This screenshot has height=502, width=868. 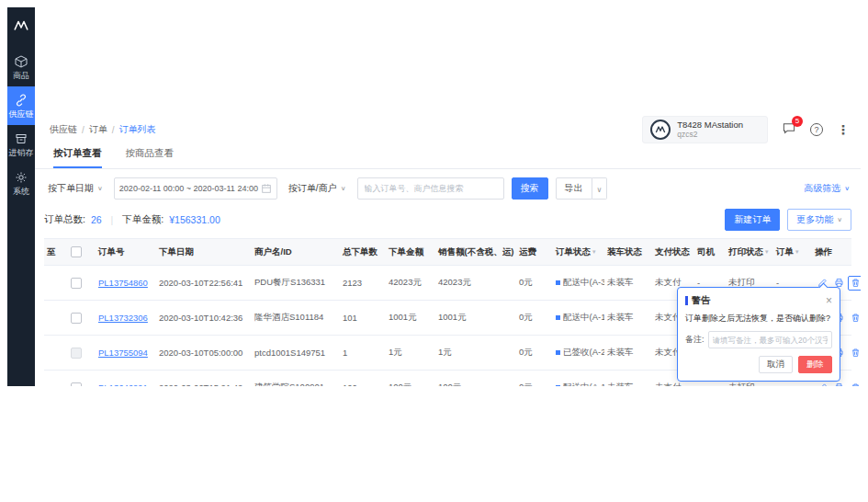 What do you see at coordinates (363, 384) in the screenshot?
I see `order-count: 100` at bounding box center [363, 384].